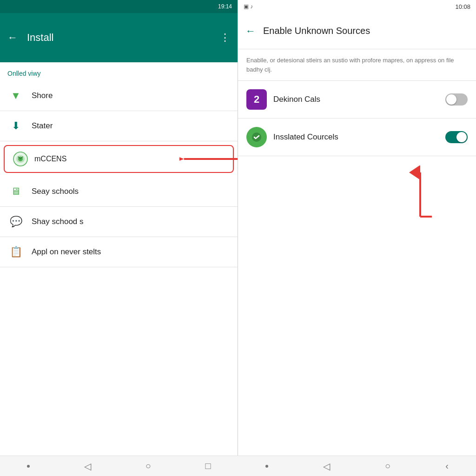 Image resolution: width=476 pixels, height=476 pixels. I want to click on right-status-icons-right: 10:08, so click(463, 7).